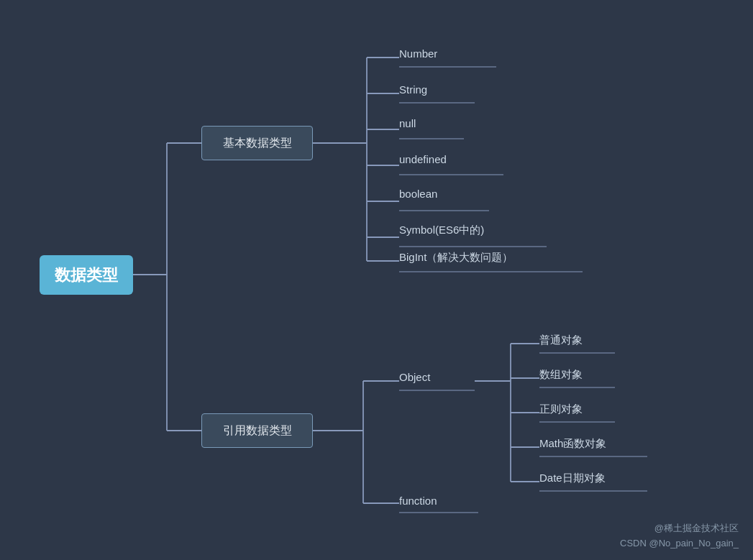 Image resolution: width=753 pixels, height=560 pixels. I want to click on leaf-boolean: boolean, so click(419, 194).